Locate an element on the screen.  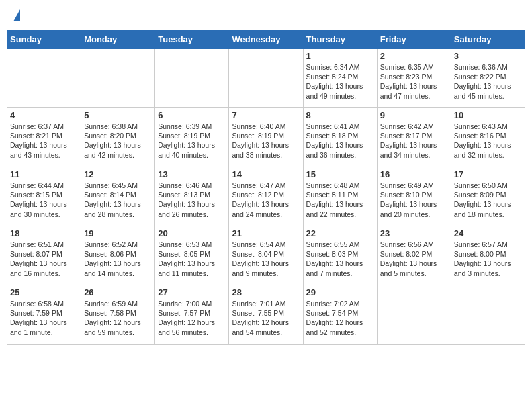
day-info: Sunrise: 6:49 AMSunset: 8:10 PMDaylight:… is located at coordinates (414, 200).